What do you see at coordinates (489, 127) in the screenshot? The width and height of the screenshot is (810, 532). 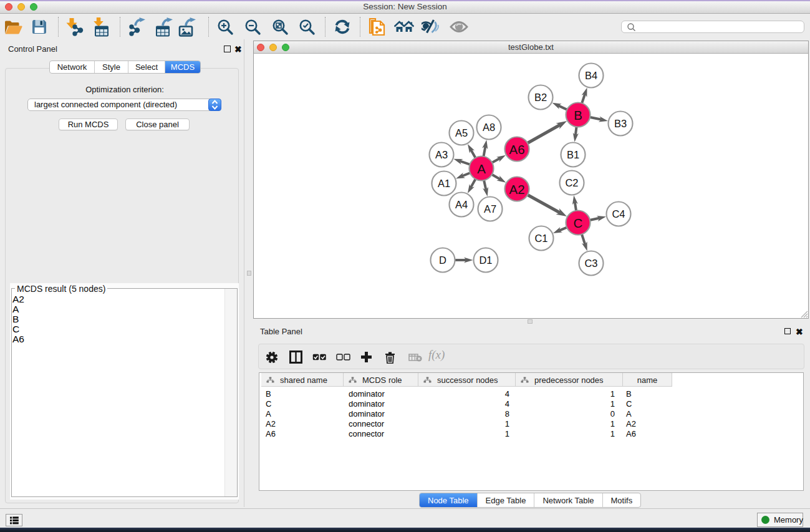 I see `svg-text: A8` at bounding box center [489, 127].